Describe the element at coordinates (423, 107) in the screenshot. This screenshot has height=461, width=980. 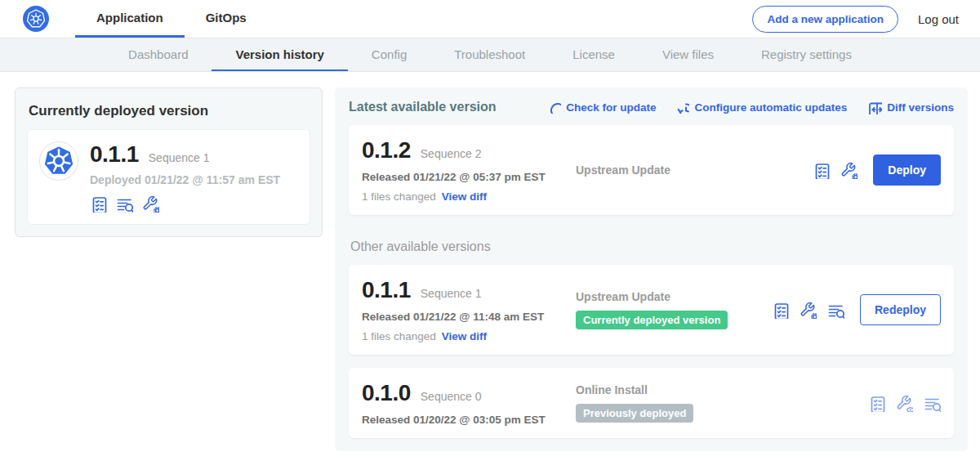
I see `latest-available-title: Latest available version` at that location.